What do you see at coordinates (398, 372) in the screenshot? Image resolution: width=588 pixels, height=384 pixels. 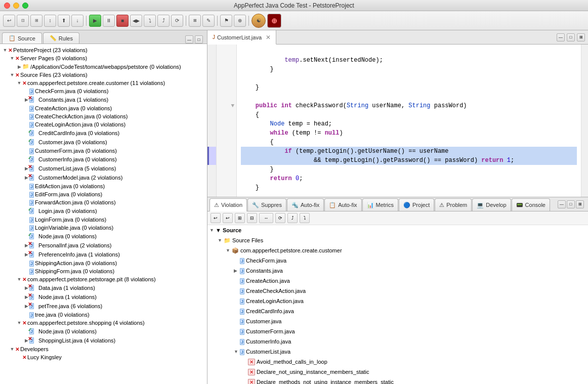 I see `violation-item: ✕Declare_not_using_instance_members_stat…` at bounding box center [398, 372].